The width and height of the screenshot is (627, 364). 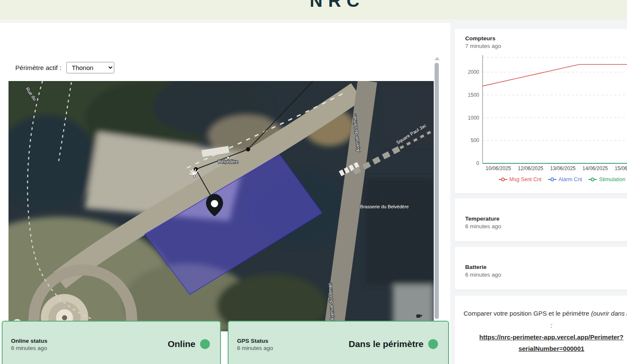 What do you see at coordinates (595, 168) in the screenshot?
I see `svg-text: 14/06/2025` at bounding box center [595, 168].